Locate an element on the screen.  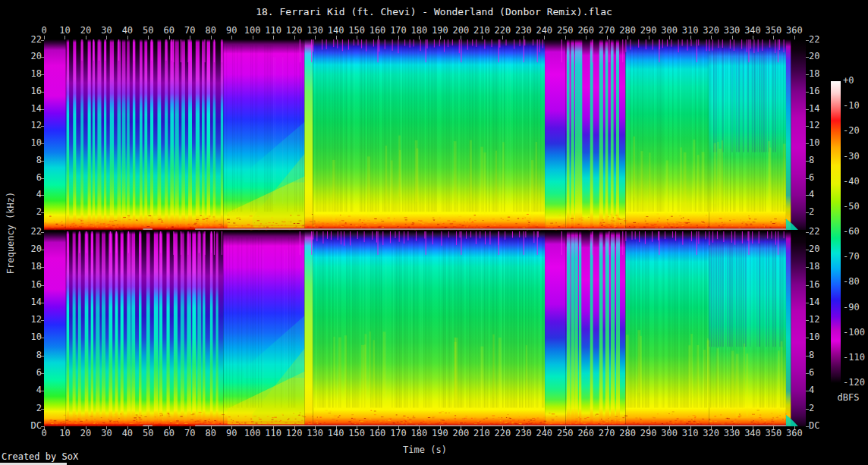
colorbar-tick-label: +0 is located at coordinates (848, 80).